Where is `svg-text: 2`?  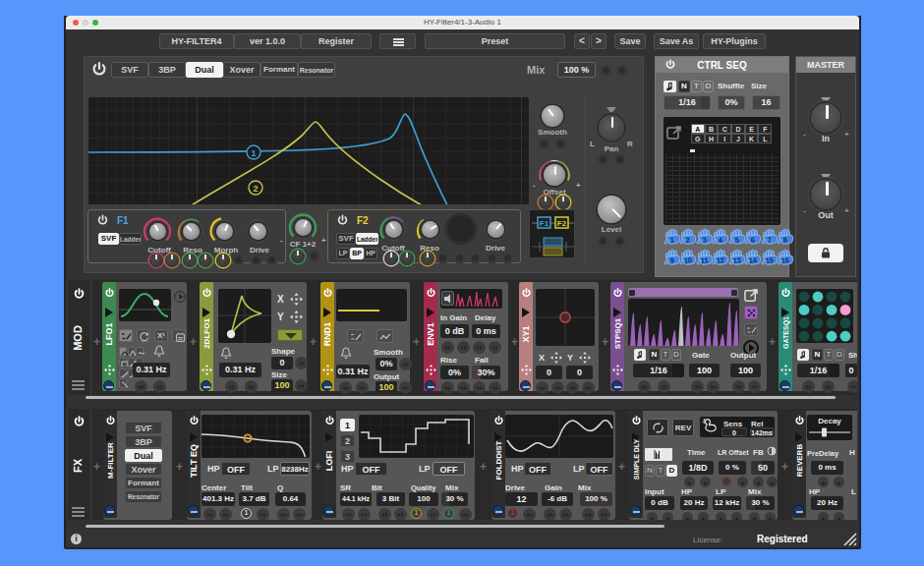 svg-text: 2 is located at coordinates (256, 189).